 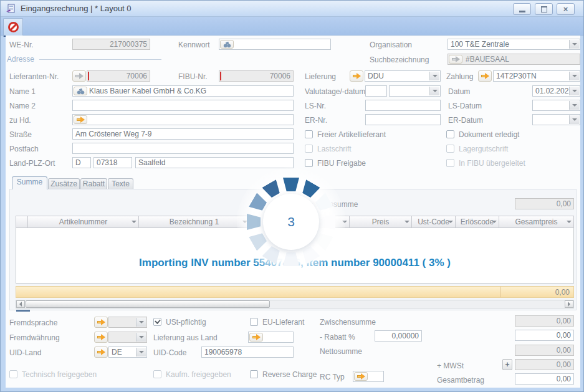 What do you see at coordinates (381, 222) in the screenshot?
I see `grid-col-preis: Preis` at bounding box center [381, 222].